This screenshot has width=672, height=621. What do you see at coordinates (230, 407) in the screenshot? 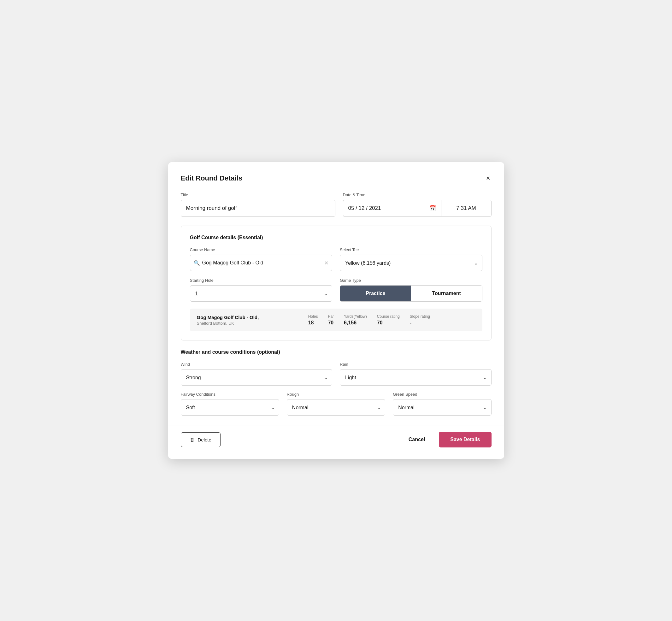
I see `fairway-dropdown: SoftNormalHard` at bounding box center [230, 407].